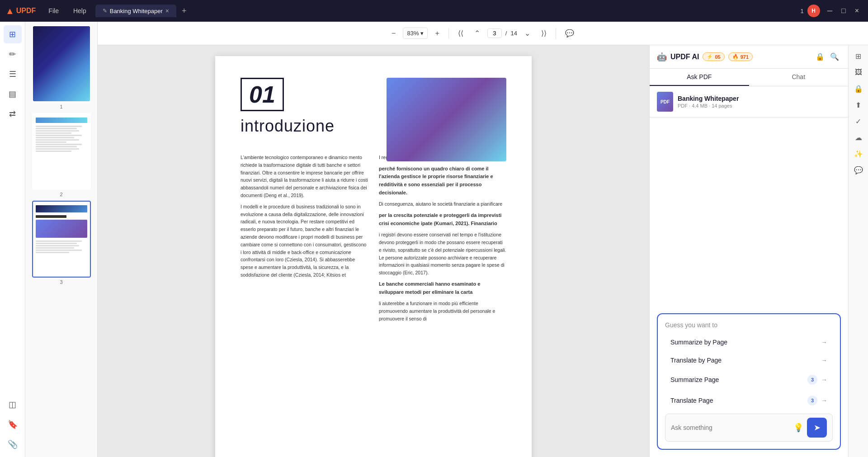  Describe the element at coordinates (461, 33) in the screenshot. I see `first-page-btn: ⟨⟨` at that location.